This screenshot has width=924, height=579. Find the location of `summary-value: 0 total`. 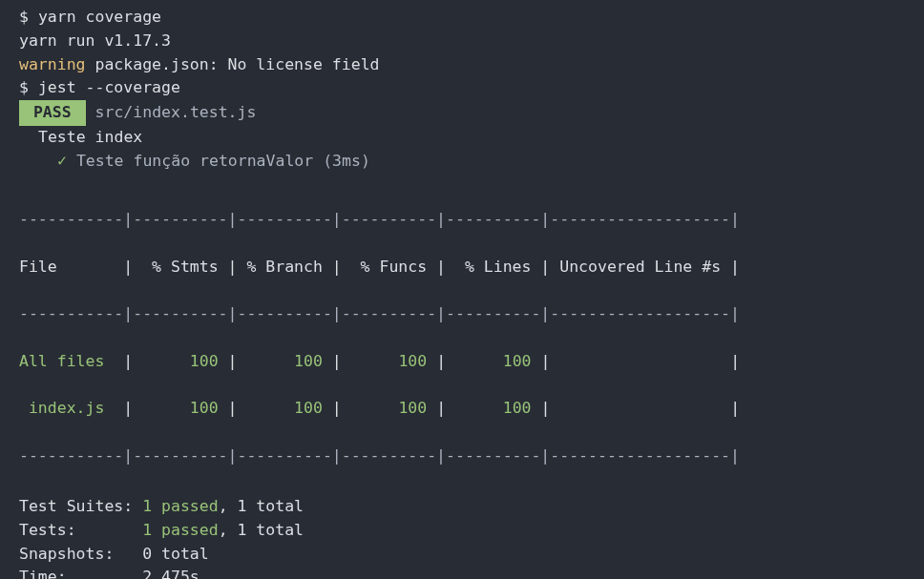

summary-value: 0 total is located at coordinates (176, 553).